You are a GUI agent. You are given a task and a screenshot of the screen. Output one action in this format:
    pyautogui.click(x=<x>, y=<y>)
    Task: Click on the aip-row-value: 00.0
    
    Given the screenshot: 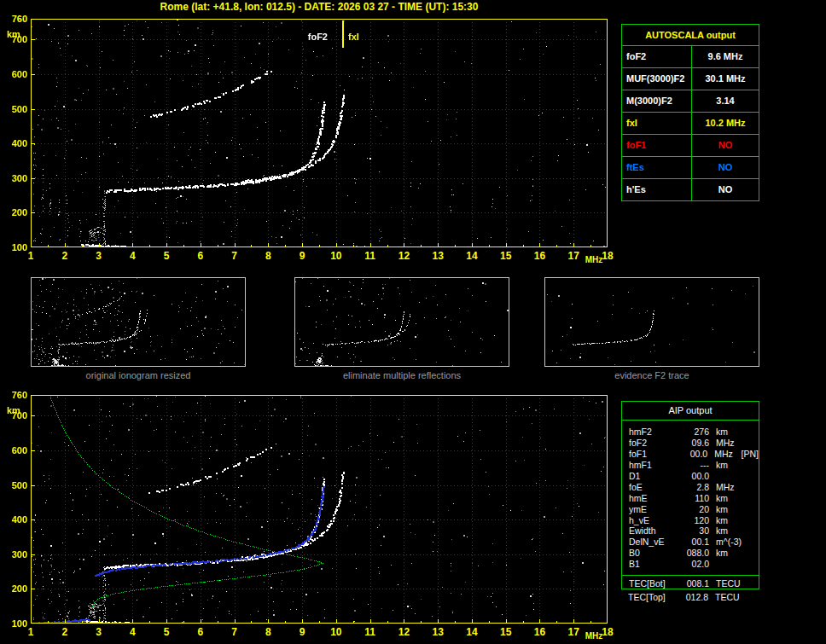 What is the action you would take?
    pyautogui.click(x=693, y=454)
    